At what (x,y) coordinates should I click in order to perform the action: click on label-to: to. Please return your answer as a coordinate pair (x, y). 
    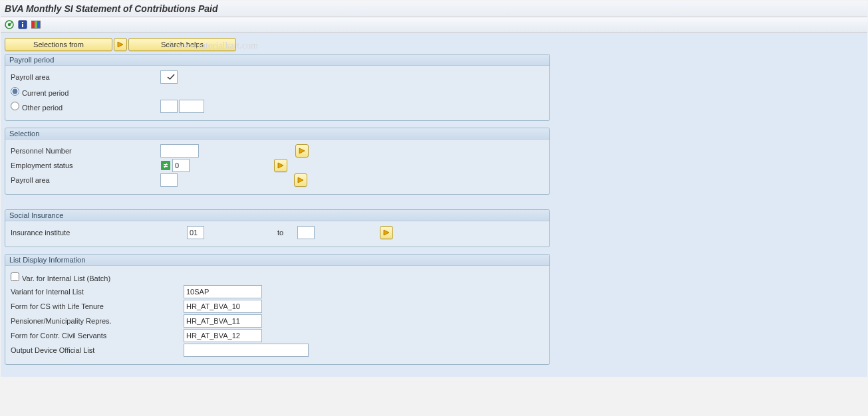
    Looking at the image, I should click on (287, 233).